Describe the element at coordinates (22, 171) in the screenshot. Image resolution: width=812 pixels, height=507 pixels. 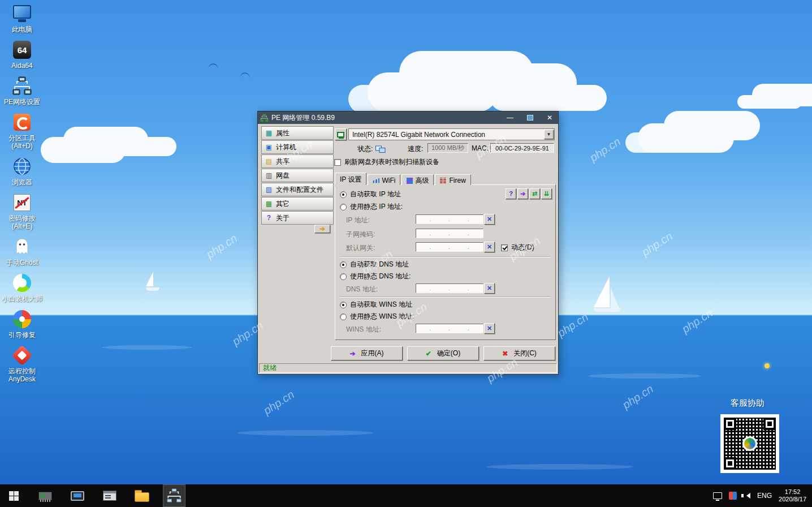
I see `desktop-icon-browser: 浏览器` at that location.